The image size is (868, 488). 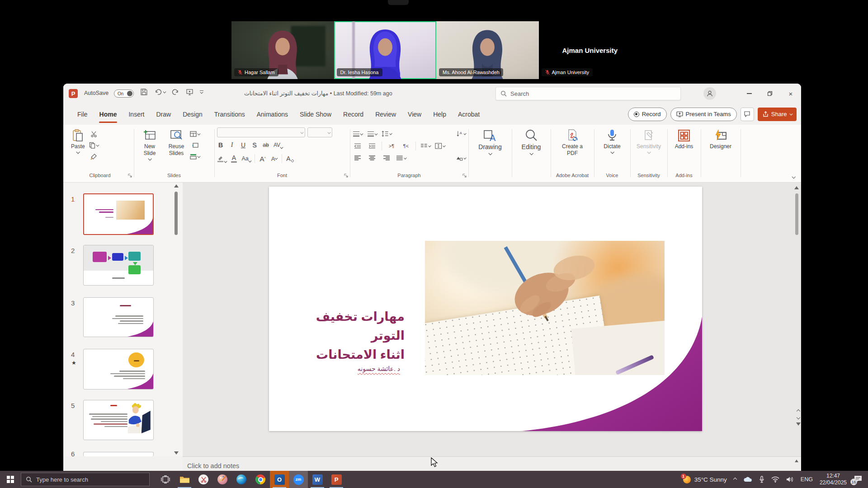 What do you see at coordinates (195, 156) in the screenshot?
I see `section-button` at bounding box center [195, 156].